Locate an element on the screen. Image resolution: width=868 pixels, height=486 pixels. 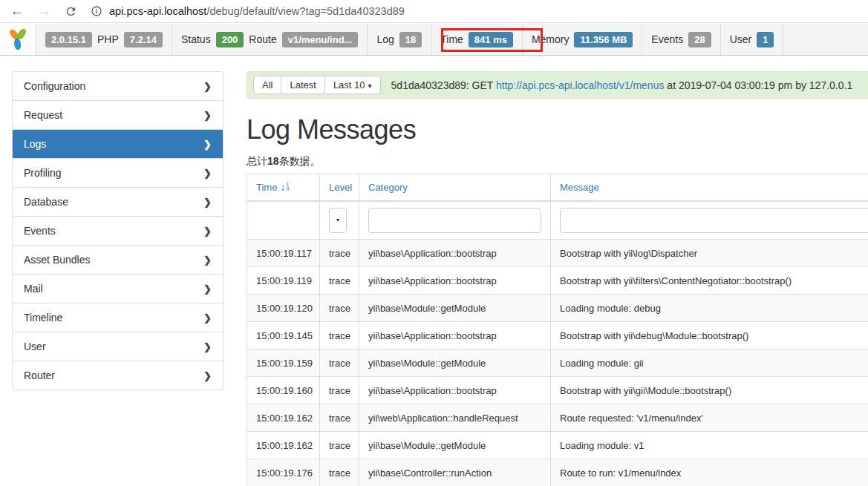
sidebar-item-asset-bundles: Asset Bundles ❯ is located at coordinates (117, 260).